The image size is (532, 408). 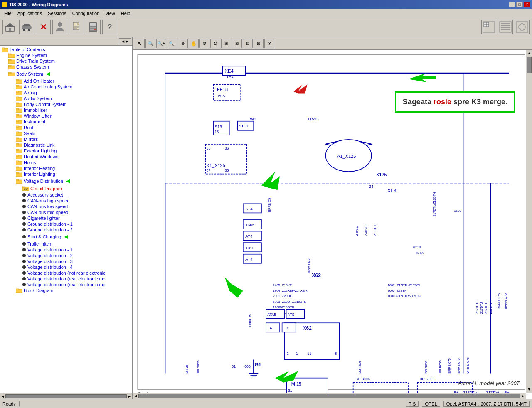 What do you see at coordinates (135, 396) in the screenshot?
I see `scroll-left-diag: ◄` at bounding box center [135, 396].